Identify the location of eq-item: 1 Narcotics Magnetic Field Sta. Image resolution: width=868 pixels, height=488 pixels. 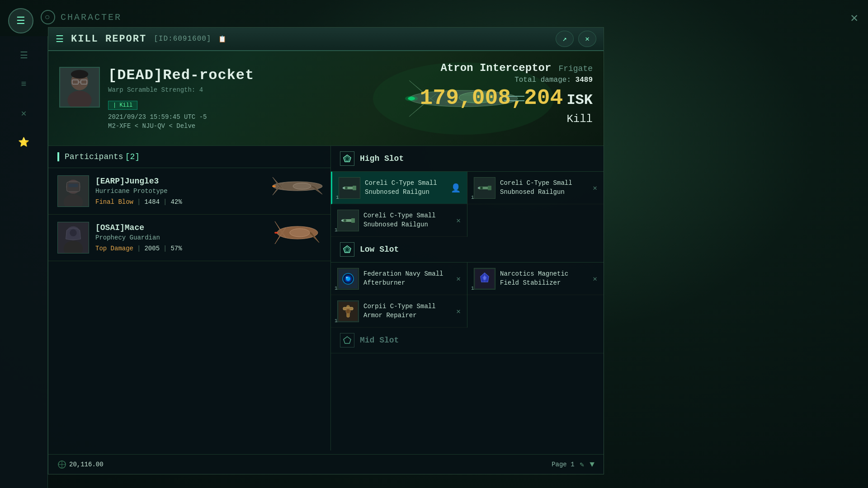
(535, 279).